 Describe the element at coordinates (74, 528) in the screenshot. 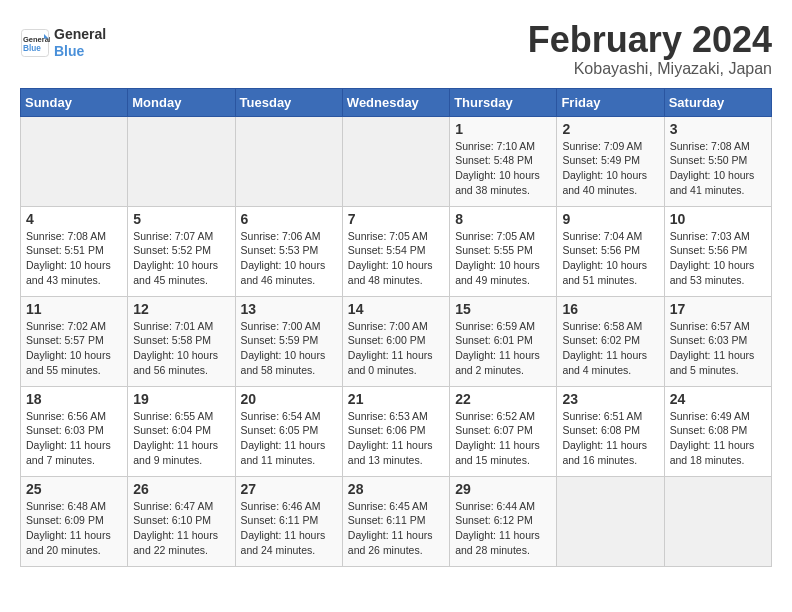

I see `day-info: Sunrise: 6:48 AM Sunset: 6:09 PM Dayligh…` at that location.